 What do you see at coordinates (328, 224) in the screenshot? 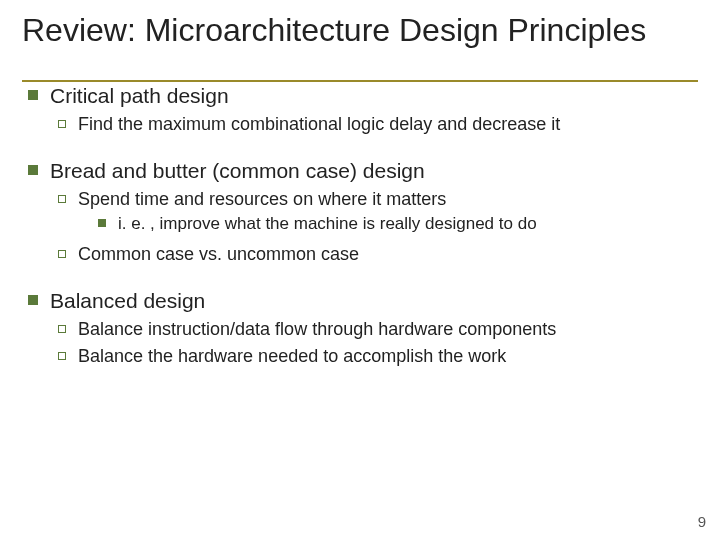
I see `bullet-text: i. e. , improve what the machine is real…` at bounding box center [328, 224].